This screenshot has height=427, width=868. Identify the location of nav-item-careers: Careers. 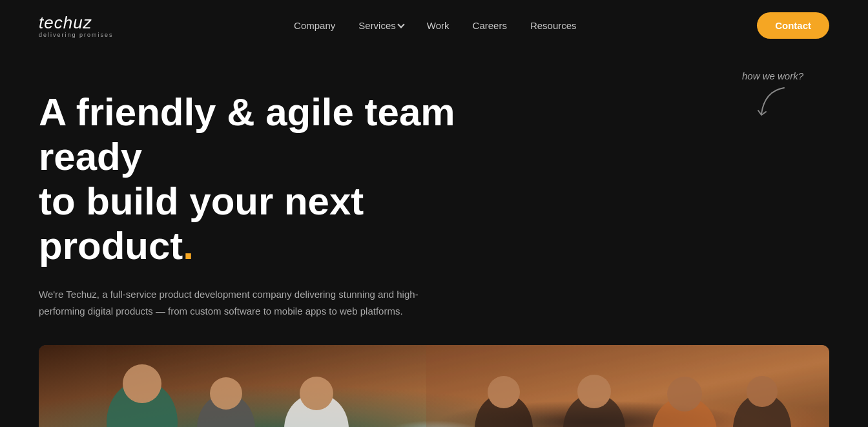
(490, 26).